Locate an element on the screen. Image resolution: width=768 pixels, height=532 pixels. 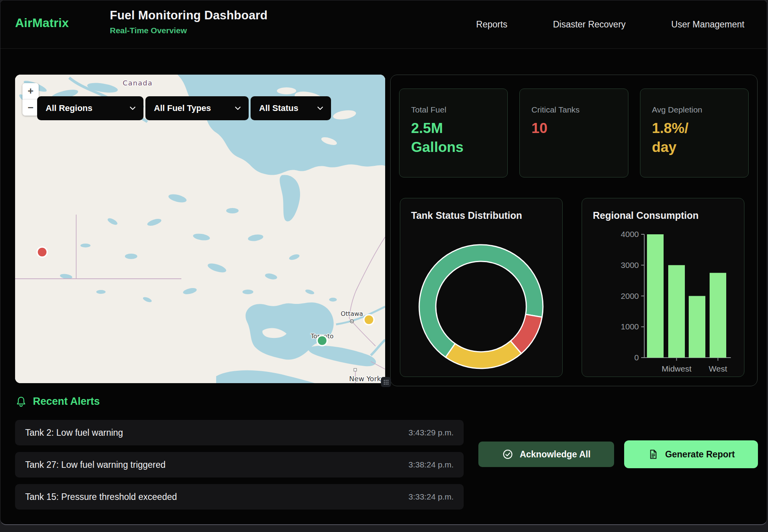
page-title: Fuel Monitoring Dashboard is located at coordinates (189, 15).